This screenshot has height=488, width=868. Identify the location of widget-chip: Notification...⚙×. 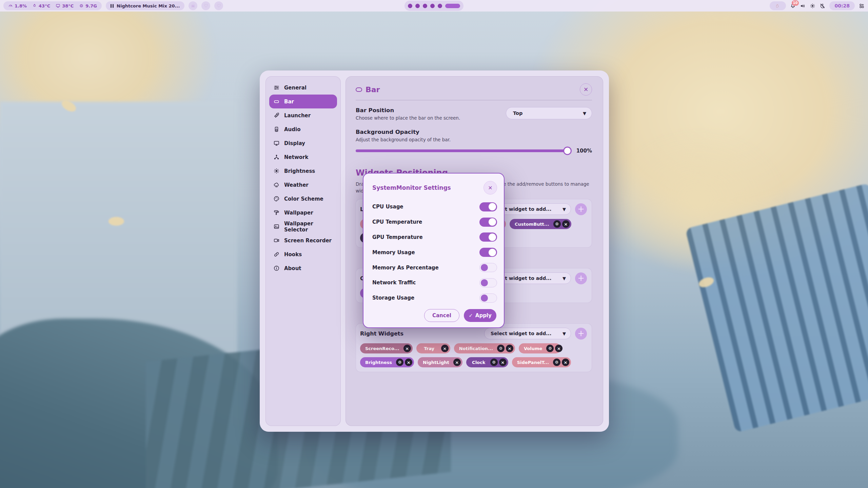
(485, 348).